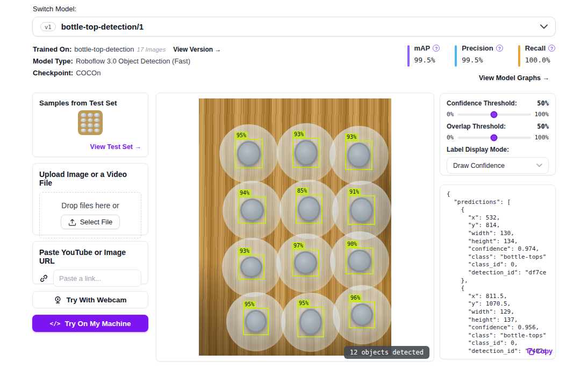  Describe the element at coordinates (477, 48) in the screenshot. I see `metric-label: Precision` at that location.